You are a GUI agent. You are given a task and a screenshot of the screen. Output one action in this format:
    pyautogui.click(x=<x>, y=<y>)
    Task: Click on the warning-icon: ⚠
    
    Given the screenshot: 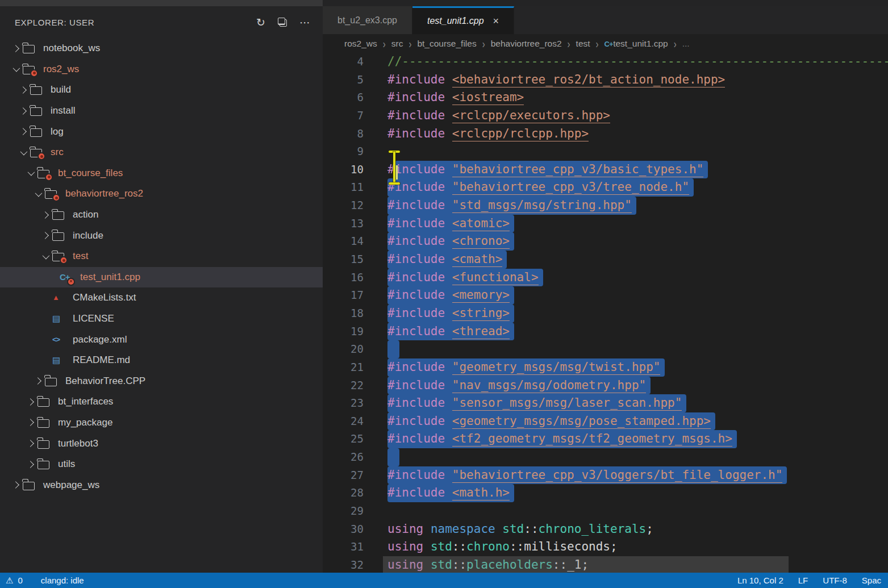 What is the action you would take?
    pyautogui.click(x=9, y=581)
    